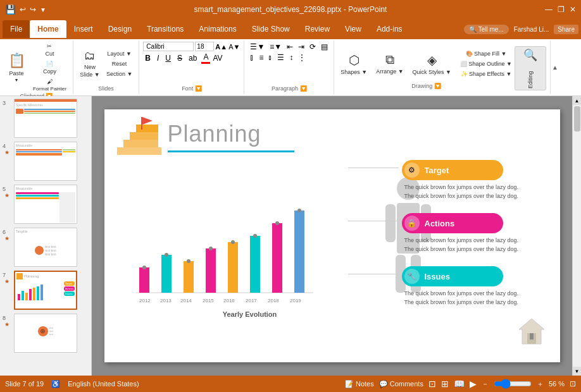 Image resolution: width=581 pixels, height=392 pixels. Describe the element at coordinates (46, 333) in the screenshot. I see `slide-thumbnail-8: ◎ texttexttext` at that location.